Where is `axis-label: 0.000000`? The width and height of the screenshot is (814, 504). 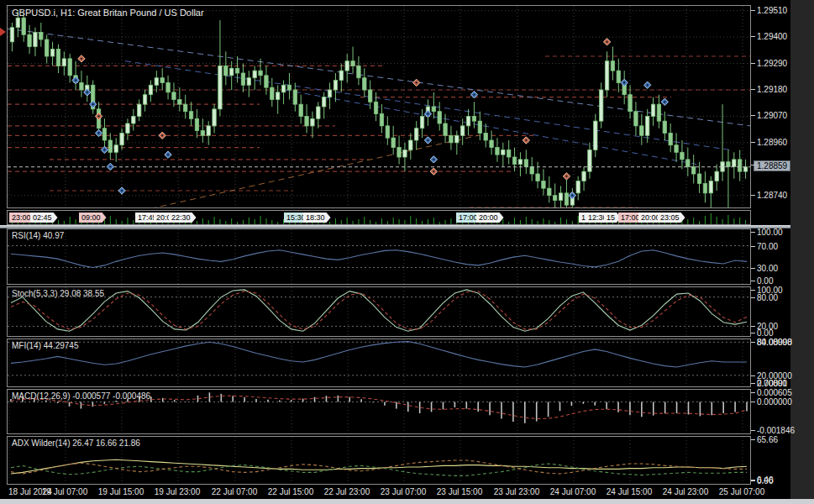 axis-label: 0.000000 is located at coordinates (775, 402).